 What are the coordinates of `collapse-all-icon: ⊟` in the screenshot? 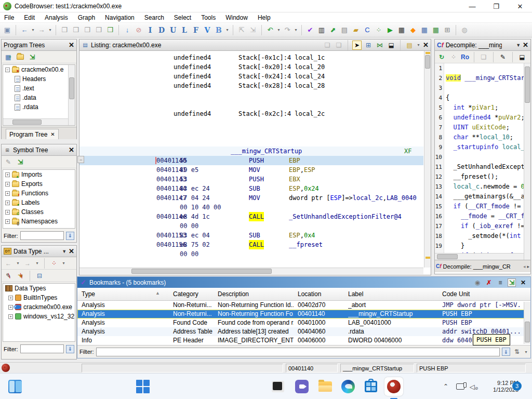 It's located at (39, 276).